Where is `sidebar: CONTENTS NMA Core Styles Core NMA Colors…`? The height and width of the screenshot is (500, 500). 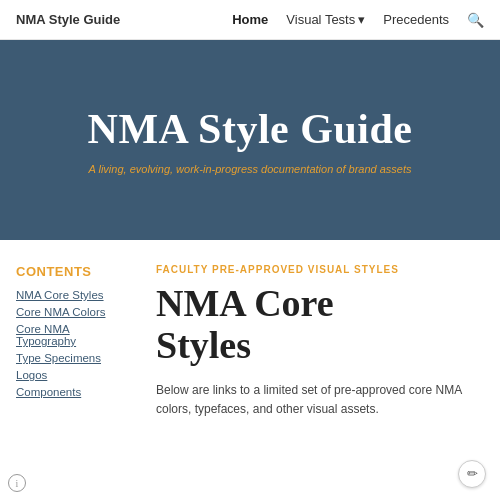 sidebar: CONTENTS NMA Core Styles Core NMA Colors… is located at coordinates (70, 370).